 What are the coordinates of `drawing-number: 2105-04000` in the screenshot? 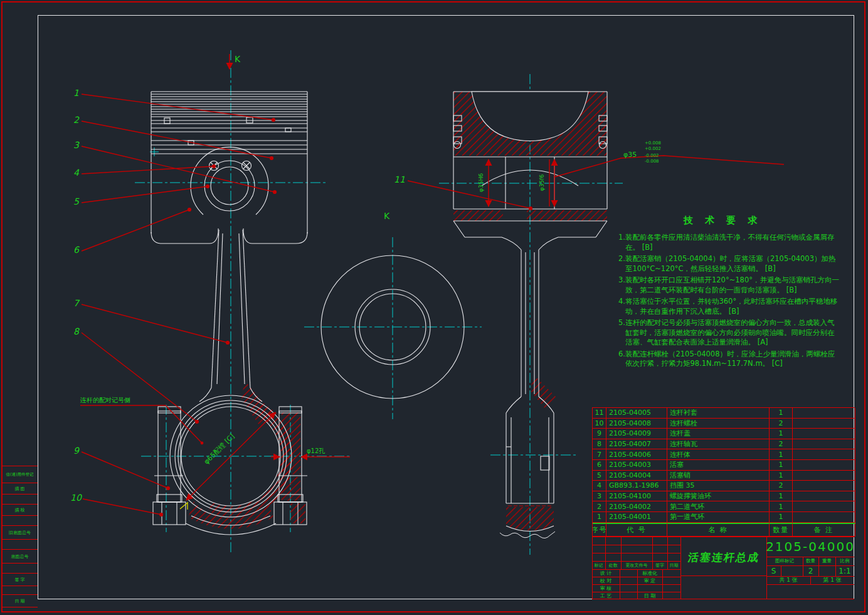 It's located at (810, 547).